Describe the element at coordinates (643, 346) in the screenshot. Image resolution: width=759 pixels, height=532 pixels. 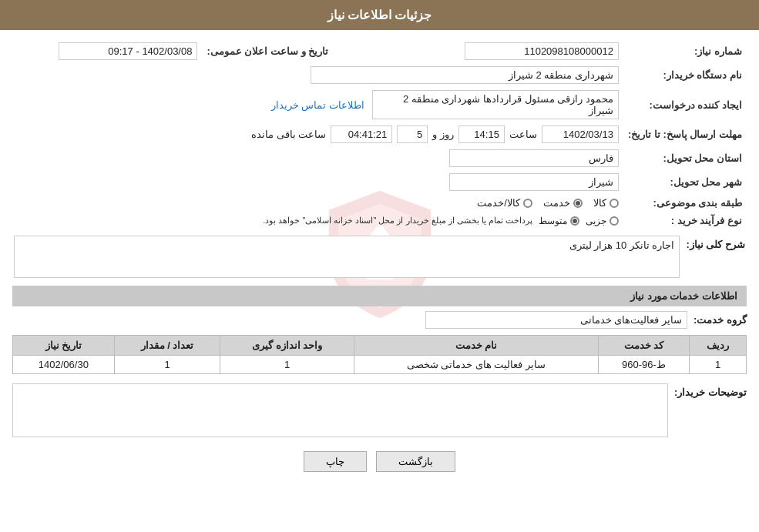
I see `col-code: کد خدمت` at that location.